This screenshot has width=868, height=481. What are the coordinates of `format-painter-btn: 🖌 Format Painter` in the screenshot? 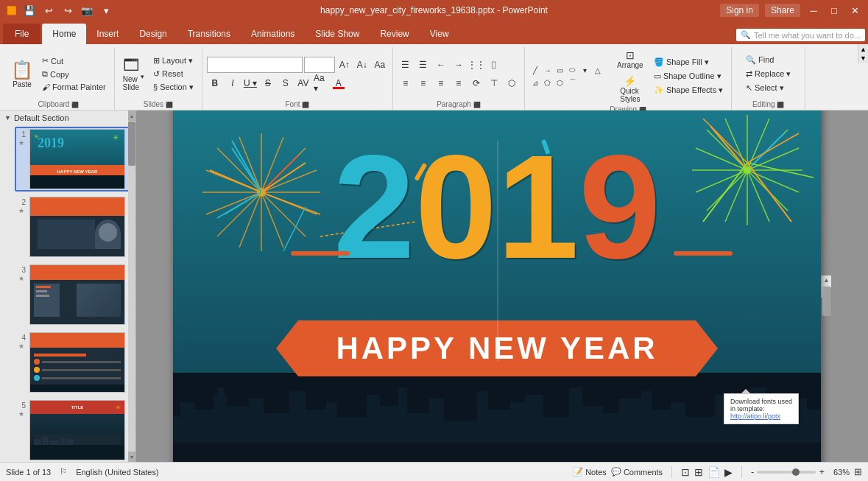 It's located at (74, 87).